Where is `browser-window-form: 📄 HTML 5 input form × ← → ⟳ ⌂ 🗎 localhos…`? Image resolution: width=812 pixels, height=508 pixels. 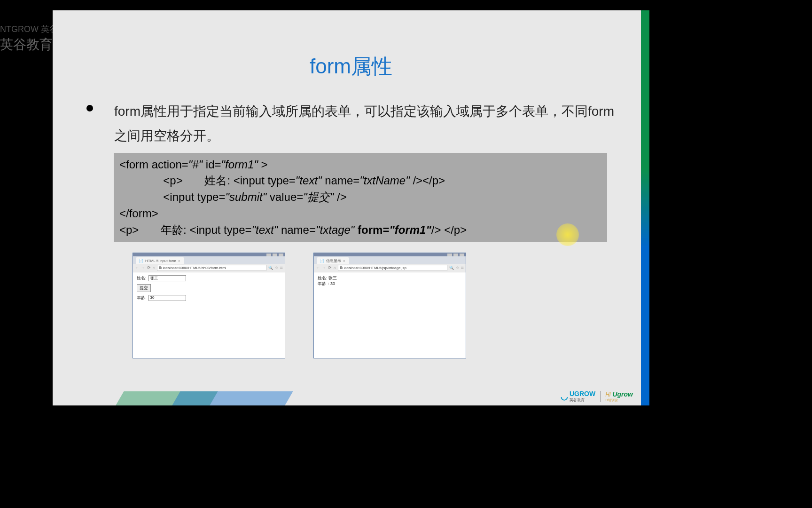 browser-window-form: 📄 HTML 5 input form × ← → ⟳ ⌂ 🗎 localhos… is located at coordinates (209, 306).